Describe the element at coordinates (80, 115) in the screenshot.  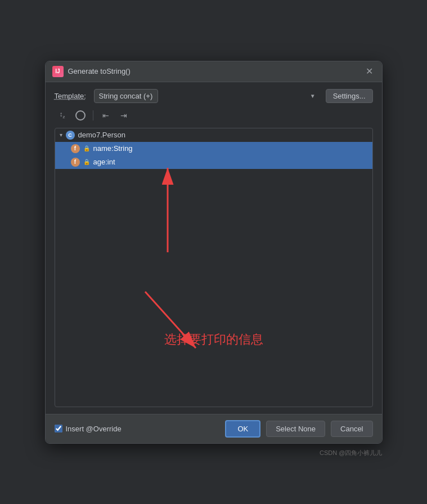
I see `circle-icon` at that location.